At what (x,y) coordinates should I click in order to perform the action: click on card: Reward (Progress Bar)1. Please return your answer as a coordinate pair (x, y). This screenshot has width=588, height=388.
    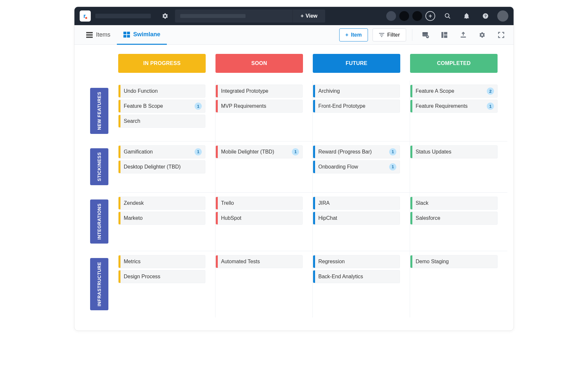
    Looking at the image, I should click on (357, 152).